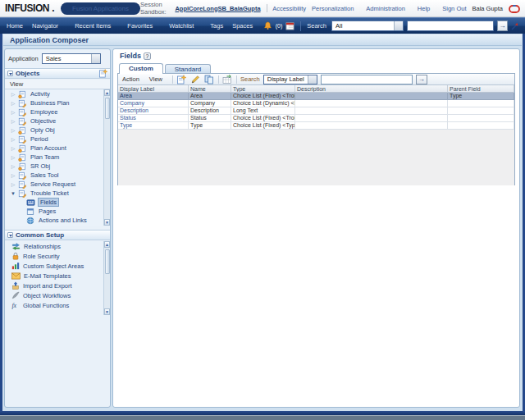 This screenshot has width=525, height=420. I want to click on tree-item-actions-and-links: Actions and Links, so click(54, 220).